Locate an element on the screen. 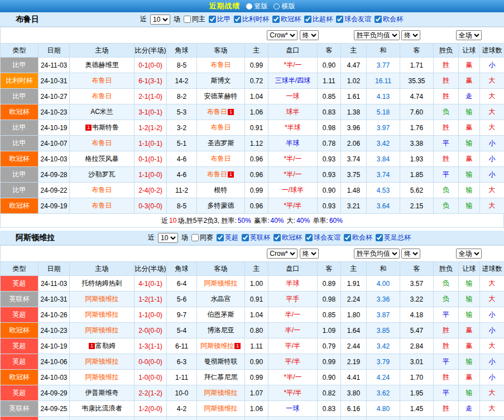  home-team-name: 阿斯顿维拉 is located at coordinates (102, 377).